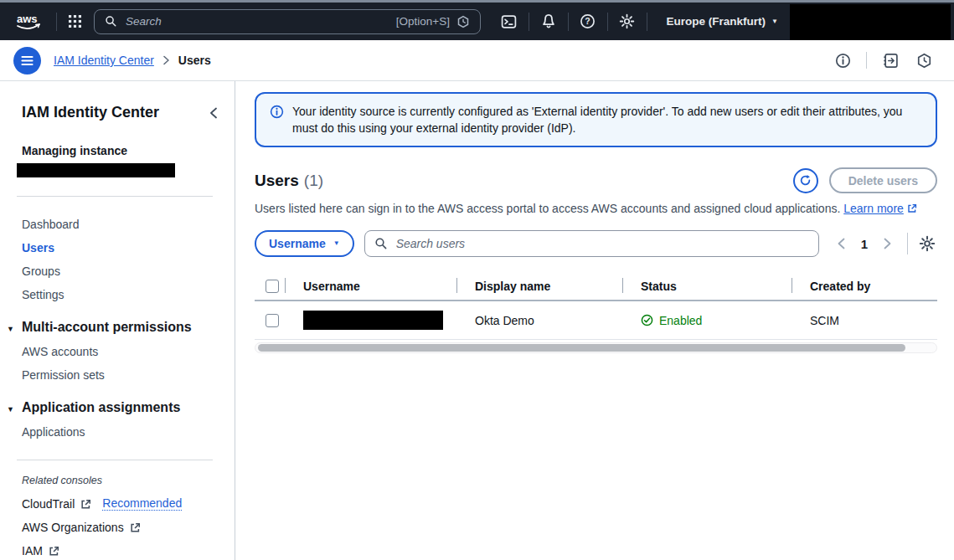 This screenshot has height=560, width=954. What do you see at coordinates (289, 181) in the screenshot?
I see `page-title: Users(1)` at bounding box center [289, 181].